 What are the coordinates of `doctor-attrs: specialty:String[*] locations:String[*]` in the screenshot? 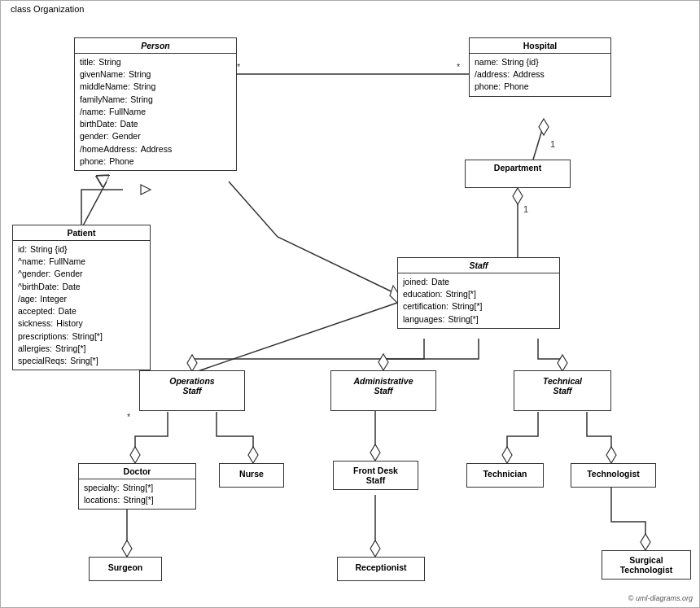 It's located at (137, 494).